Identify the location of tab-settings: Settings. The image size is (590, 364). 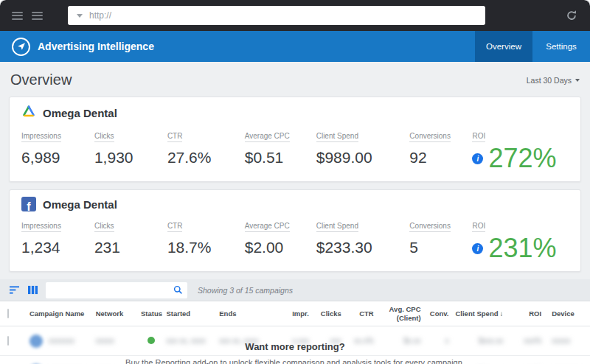
(561, 46).